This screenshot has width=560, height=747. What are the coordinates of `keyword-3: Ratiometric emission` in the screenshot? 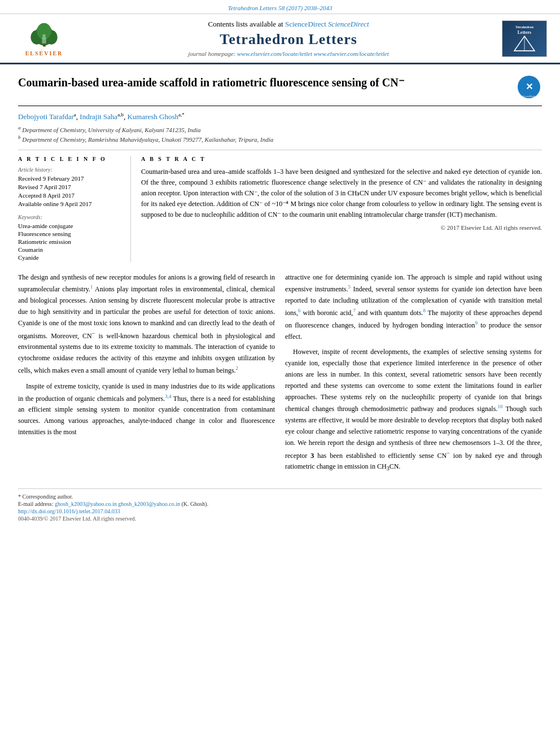 It's located at (71, 242).